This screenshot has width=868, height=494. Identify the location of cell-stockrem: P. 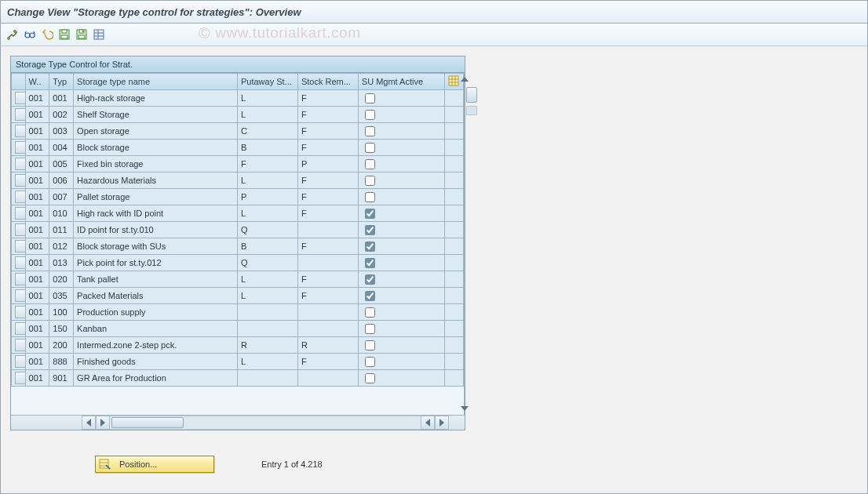
(328, 165).